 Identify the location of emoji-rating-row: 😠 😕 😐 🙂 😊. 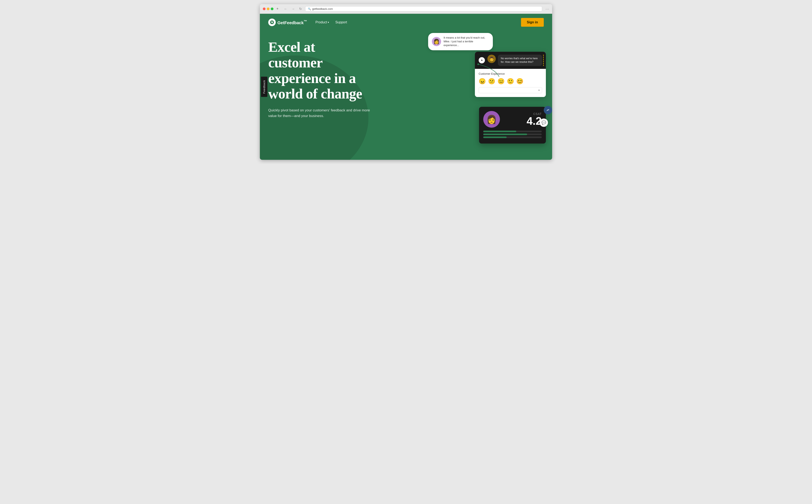
(510, 81).